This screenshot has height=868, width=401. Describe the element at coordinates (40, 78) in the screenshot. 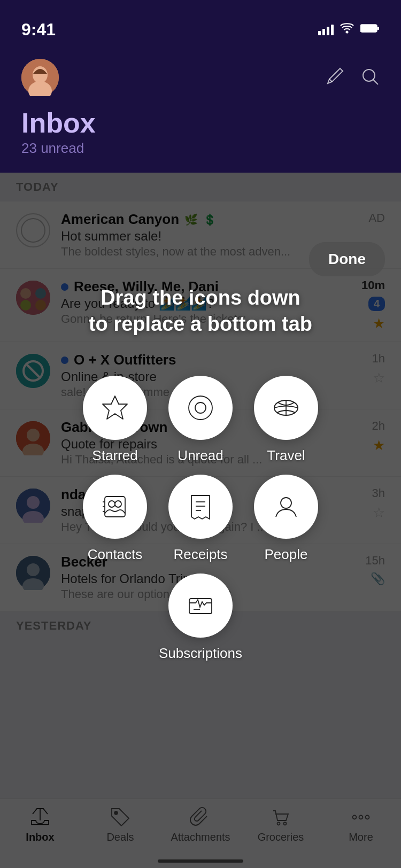

I see `avatar` at that location.